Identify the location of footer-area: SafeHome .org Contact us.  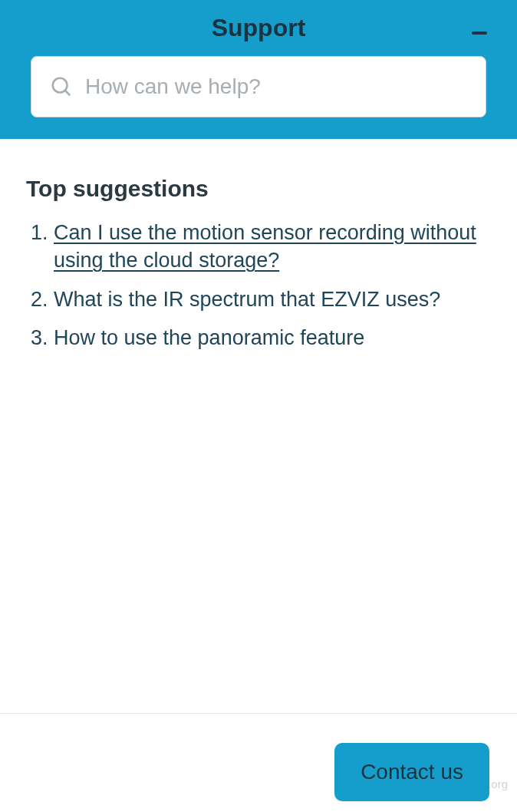
(258, 763).